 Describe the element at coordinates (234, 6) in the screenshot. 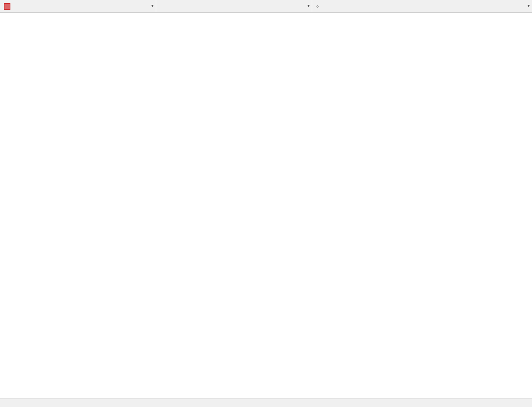

I see `title-segment-scope: ▼` at that location.